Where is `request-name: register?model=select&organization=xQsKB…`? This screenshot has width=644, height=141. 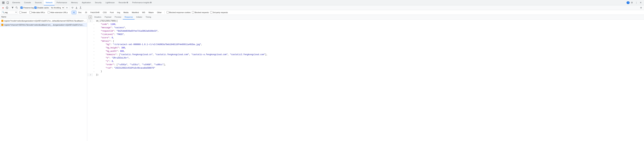
request-name: register?model=select&organization=xQsKB… is located at coordinates (45, 21).